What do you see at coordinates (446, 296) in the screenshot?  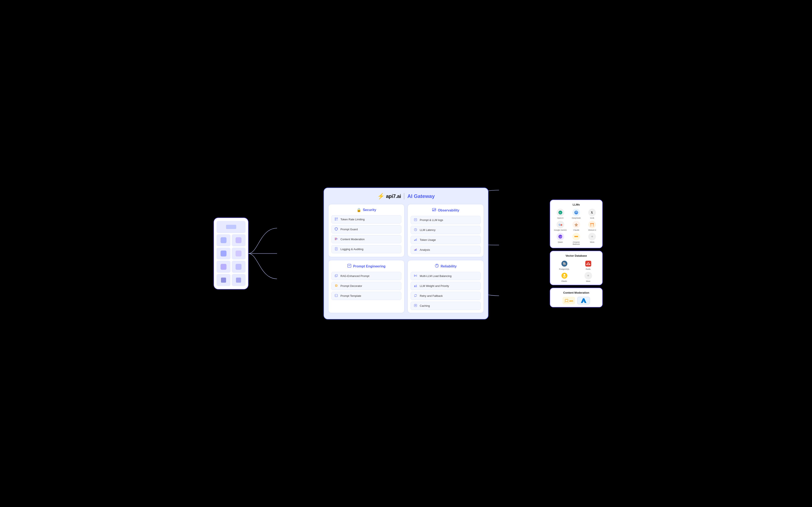 I see `retry-fallback: Retry and Fallback` at bounding box center [446, 296].